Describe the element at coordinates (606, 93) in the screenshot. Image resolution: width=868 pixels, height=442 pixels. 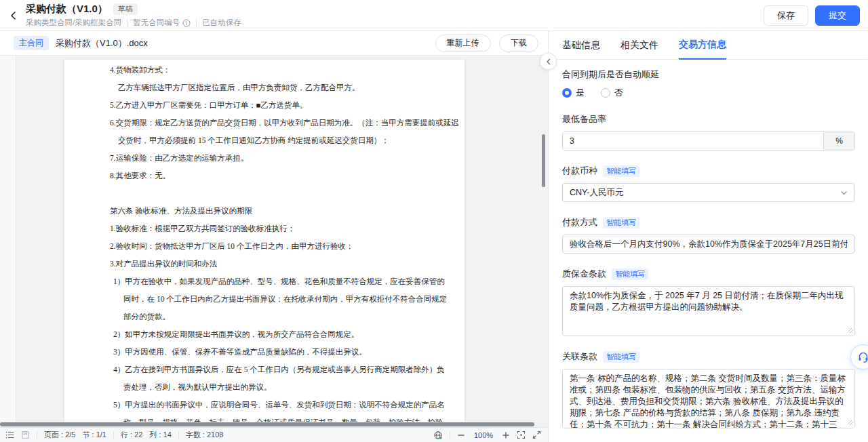
I see `radio-dot` at that location.